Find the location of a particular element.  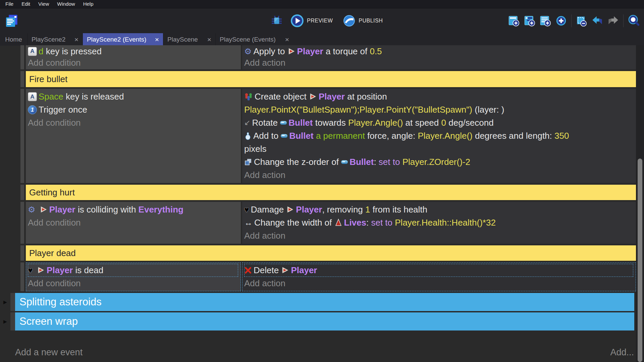

action-line: Change the z-order of Bullet: set to Pla… is located at coordinates (439, 162).